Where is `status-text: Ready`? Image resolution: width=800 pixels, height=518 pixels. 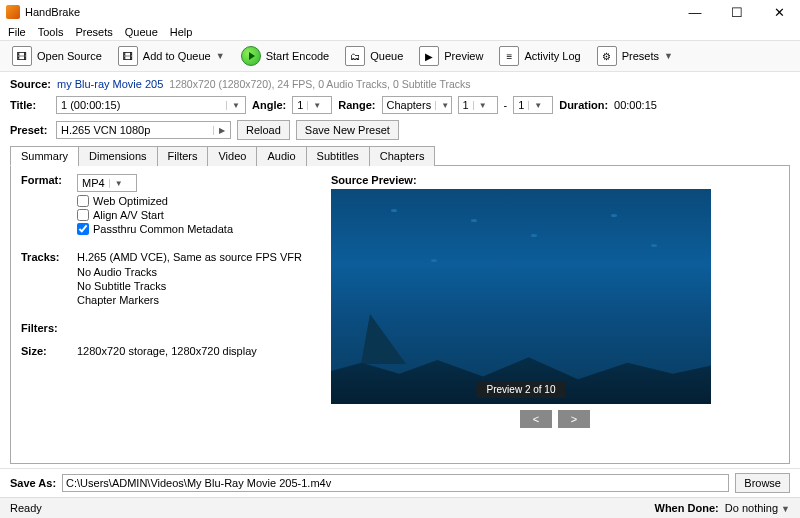
status-text: Ready is located at coordinates (26, 508).